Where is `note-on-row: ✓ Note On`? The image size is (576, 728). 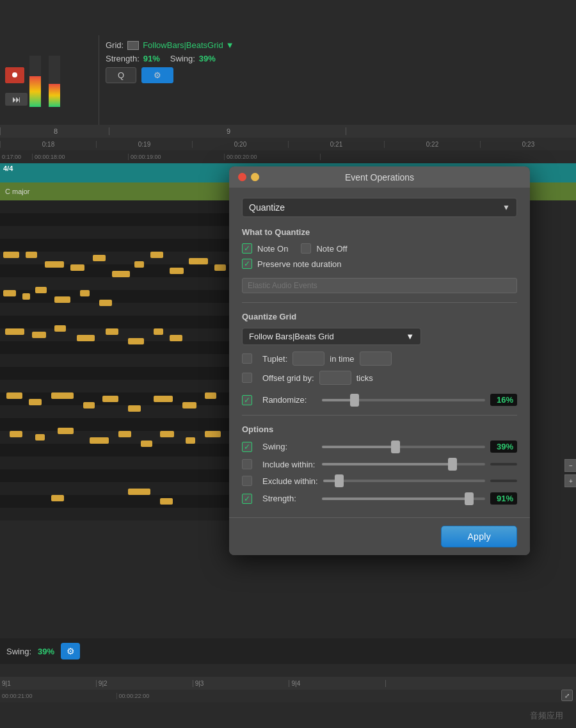
note-on-row: ✓ Note On is located at coordinates (265, 248).